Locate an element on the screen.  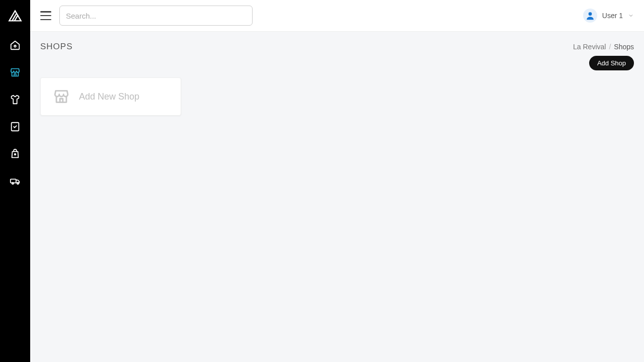
sidebar-item-orders is located at coordinates (15, 127).